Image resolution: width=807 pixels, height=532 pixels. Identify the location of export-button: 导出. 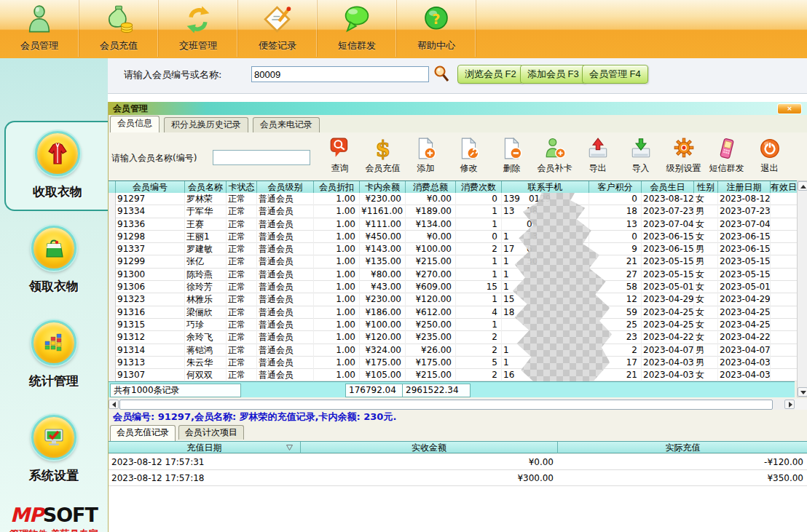
(597, 156).